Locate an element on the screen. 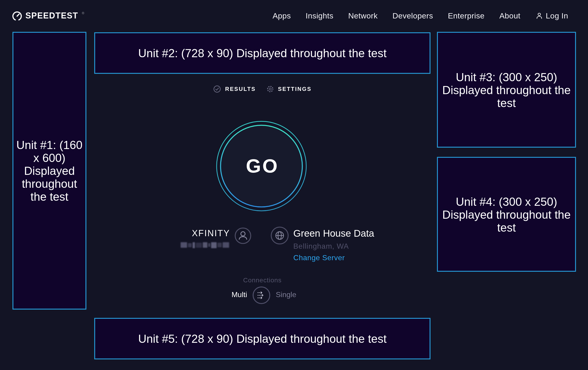 Image resolution: width=588 pixels, height=370 pixels. nav-item-developers: Developers is located at coordinates (413, 16).